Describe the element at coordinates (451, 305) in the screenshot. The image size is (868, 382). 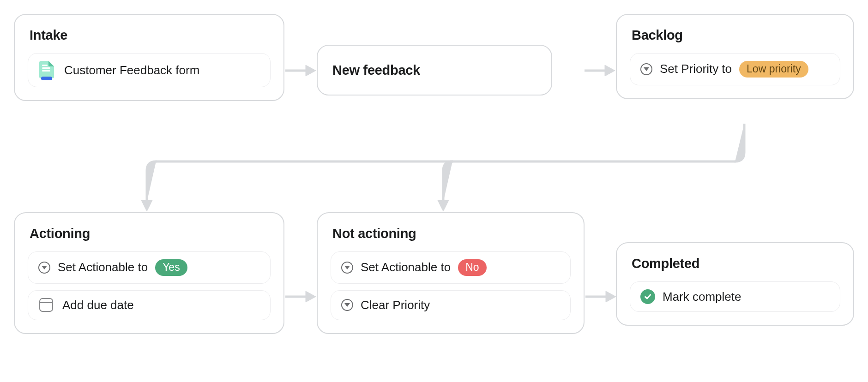
I see `rule-clear-priority: Clear Priority` at that location.